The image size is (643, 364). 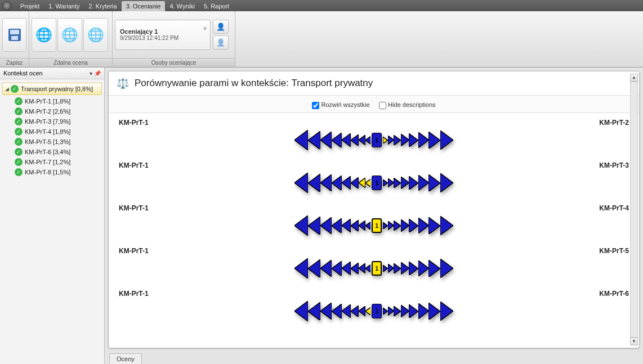 I want to click on menu-item: 4. Wyniki, so click(x=182, y=6).